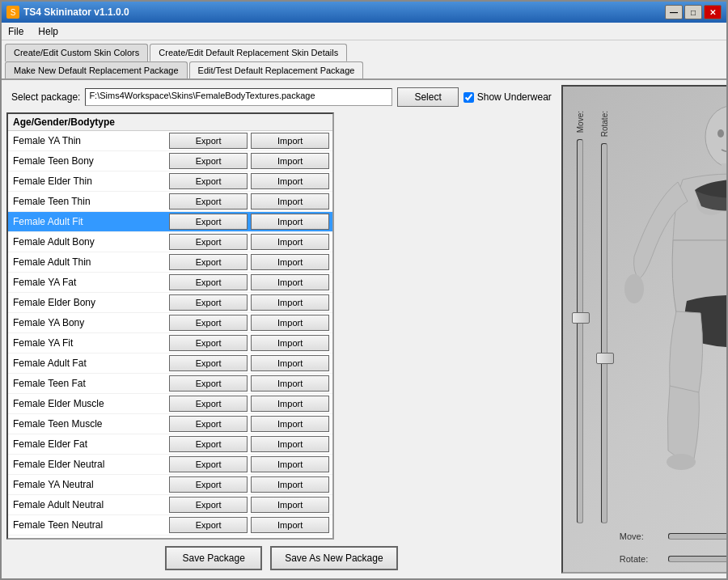 The width and height of the screenshot is (728, 580). Describe the element at coordinates (170, 424) in the screenshot. I see `list-row: Female Teen MuscleExportImport` at that location.